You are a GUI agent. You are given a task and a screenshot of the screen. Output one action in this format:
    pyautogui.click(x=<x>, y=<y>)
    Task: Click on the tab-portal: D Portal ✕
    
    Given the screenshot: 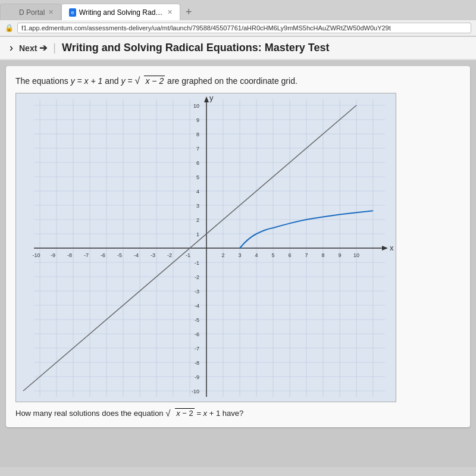 What is the action you would take?
    pyautogui.click(x=31, y=12)
    